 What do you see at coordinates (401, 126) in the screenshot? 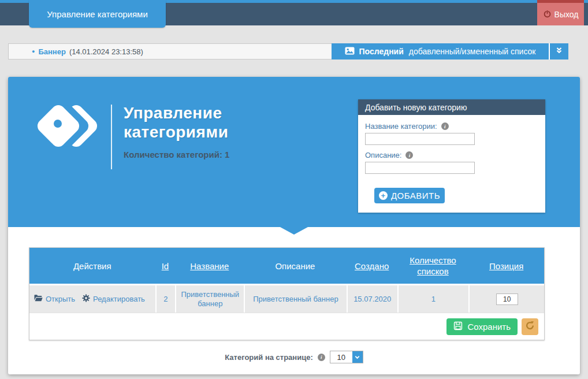
I see `name-label: Название категории:` at bounding box center [401, 126].